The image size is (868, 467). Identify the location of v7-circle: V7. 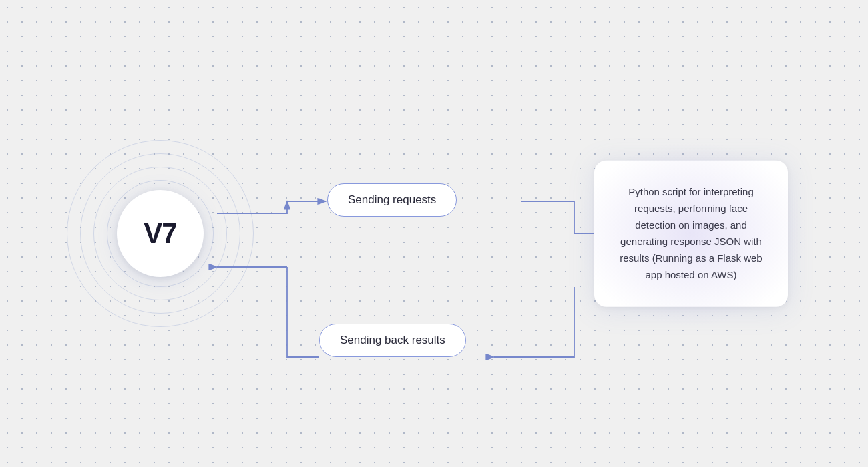
(160, 234).